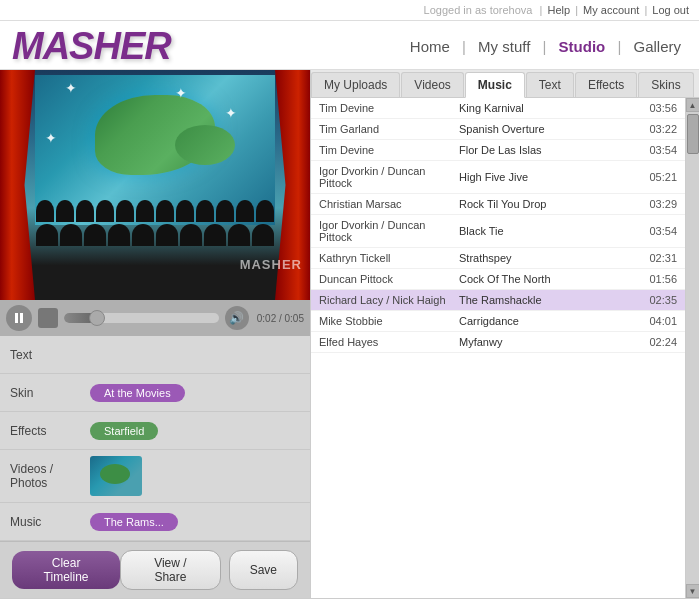 The width and height of the screenshot is (699, 599). I want to click on music-artist: Elfed Hayes, so click(389, 342).